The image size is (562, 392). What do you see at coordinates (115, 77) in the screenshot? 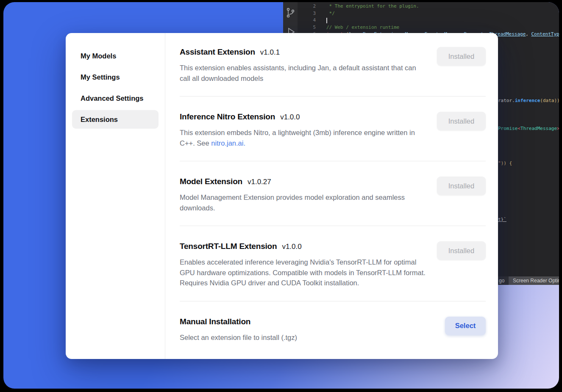
I see `sidebar-item-my-settings: My Settings` at bounding box center [115, 77].